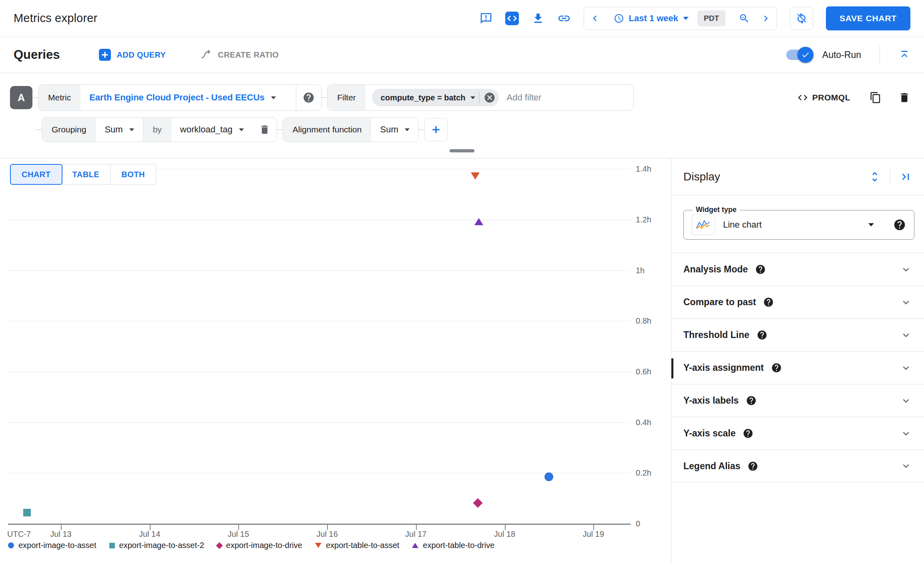 The height and width of the screenshot is (564, 924). Describe the element at coordinates (486, 18) in the screenshot. I see `feedback-button` at that location.